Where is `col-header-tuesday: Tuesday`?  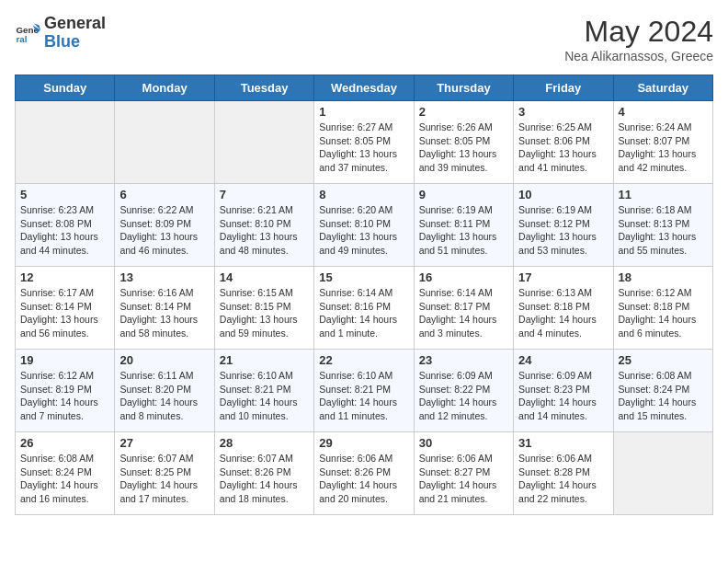
col-header-tuesday: Tuesday is located at coordinates (264, 88).